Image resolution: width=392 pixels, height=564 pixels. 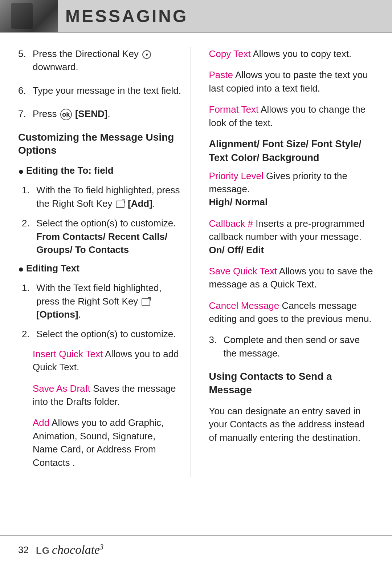 What do you see at coordinates (102, 220) in the screenshot?
I see `to-field-steps: 1. With the To field highlighted, press …` at bounding box center [102, 220].